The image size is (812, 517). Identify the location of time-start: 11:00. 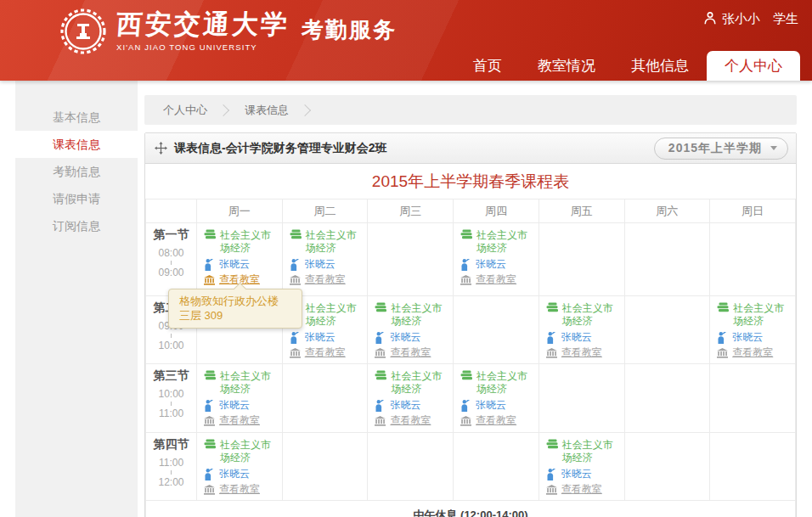
(172, 463).